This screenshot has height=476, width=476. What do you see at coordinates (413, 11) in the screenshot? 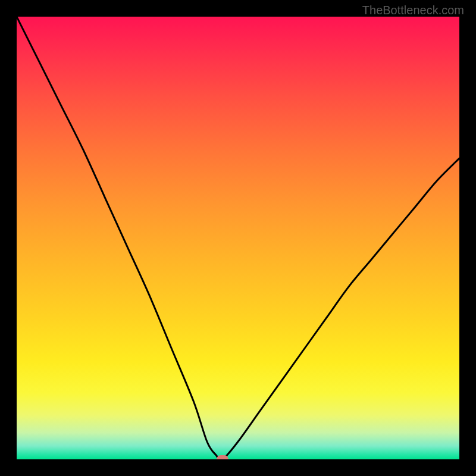
I see `watermark-text: TheBottleneck.com` at bounding box center [413, 11].